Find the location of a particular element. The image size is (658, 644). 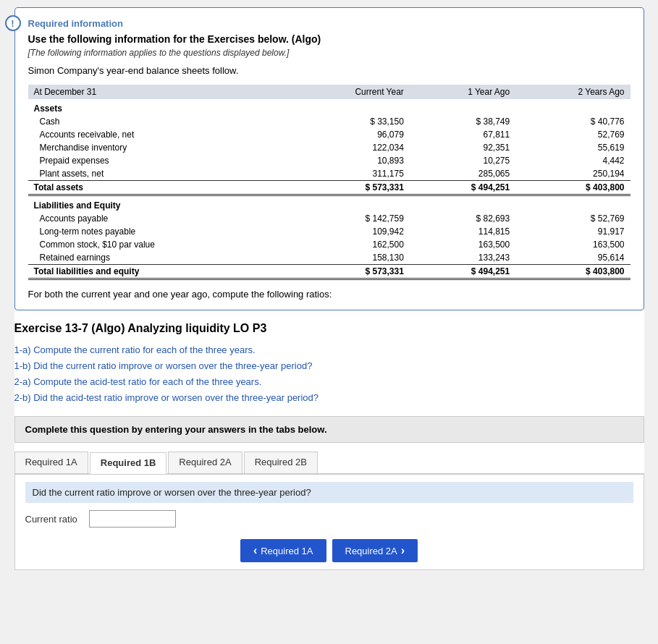

col-header-1yr: 1 Year Ago is located at coordinates (463, 92).